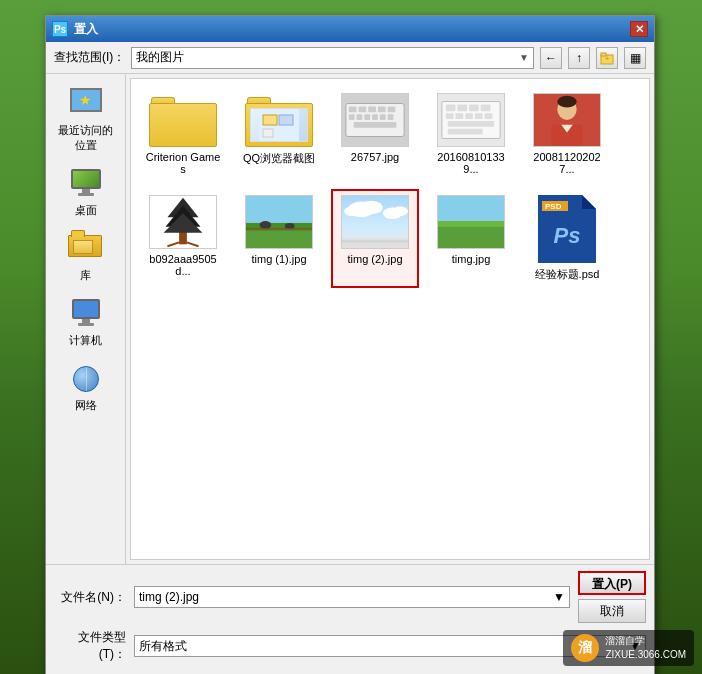 This screenshot has width=702, height=674. Describe the element at coordinates (86, 30) in the screenshot. I see `dialog-title: 置入` at that location.